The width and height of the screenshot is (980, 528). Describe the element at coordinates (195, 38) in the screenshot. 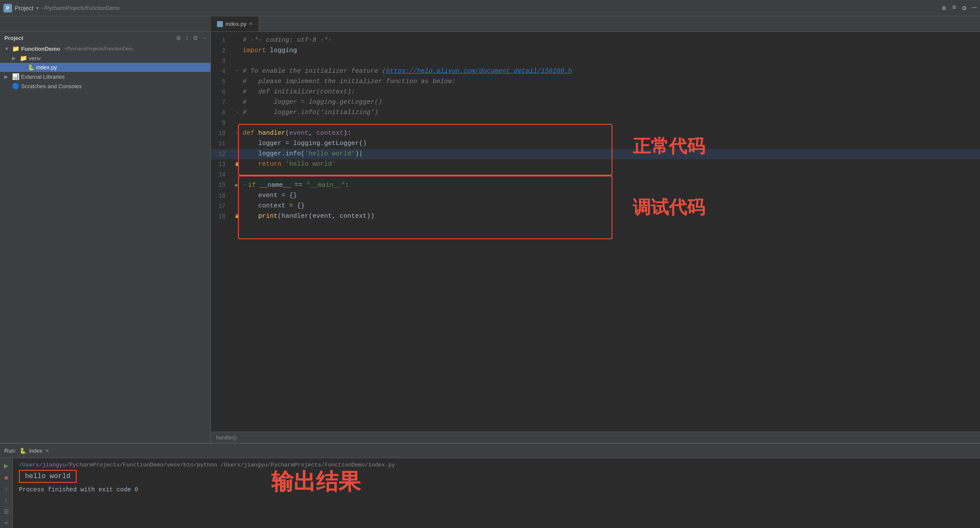

I see `sidebar-icon-settings: ⚙` at that location.